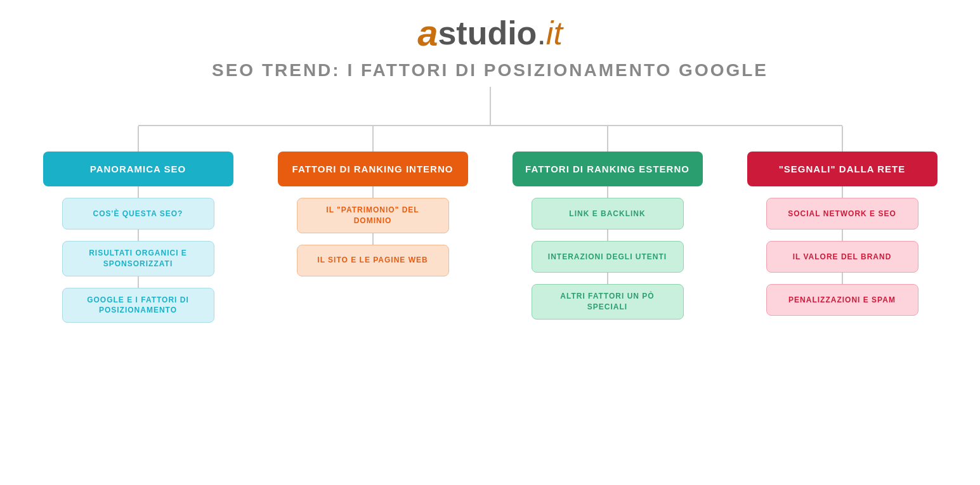 The height and width of the screenshot is (485, 980). What do you see at coordinates (138, 255) in the screenshot?
I see `children-panoramica: COS'È QUESTA SEO? RISULTATI ORGANICI E S…` at bounding box center [138, 255].